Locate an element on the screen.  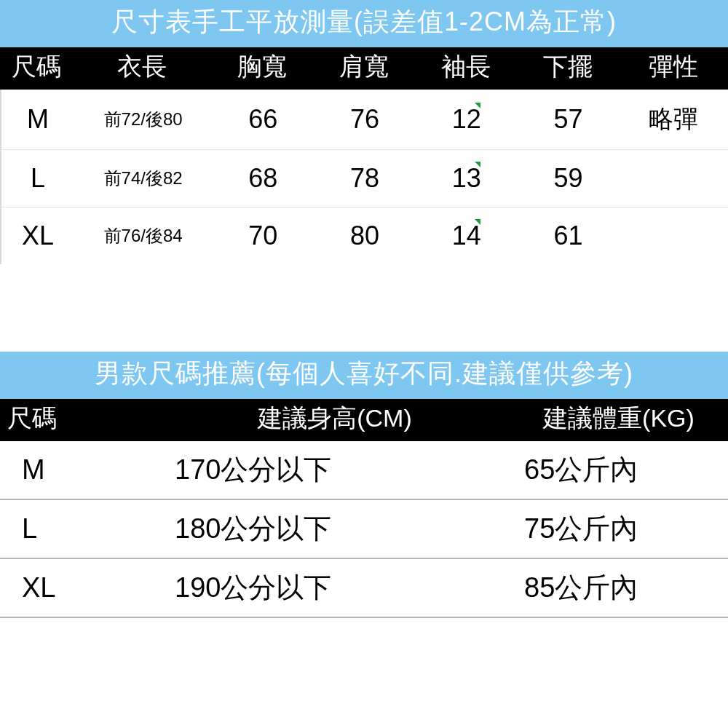
cell-sleeve: 13 is located at coordinates (467, 178).